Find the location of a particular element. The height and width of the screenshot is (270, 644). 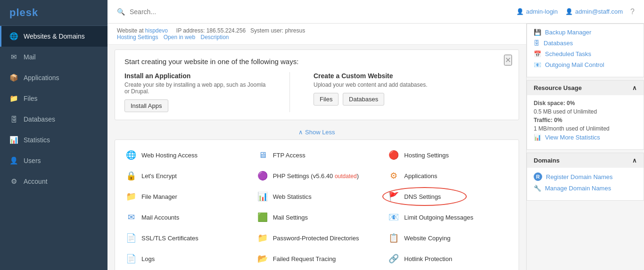

password-protected-item: 📁 Password-Protected Directories is located at coordinates (317, 238).